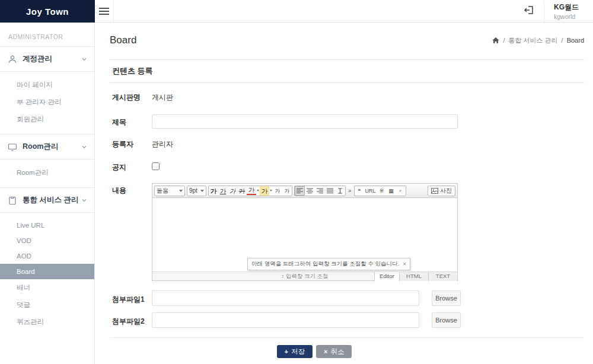  Describe the element at coordinates (132, 232) in the screenshot. I see `content-label: 내용` at that location.